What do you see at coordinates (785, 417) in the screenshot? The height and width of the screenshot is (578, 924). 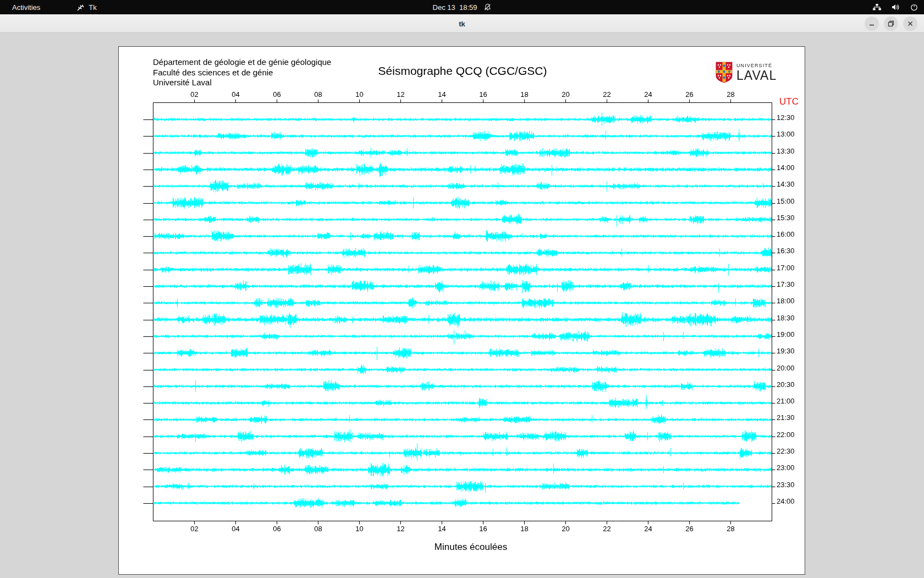 I see `utc-time-label: 21:30` at bounding box center [785, 417].